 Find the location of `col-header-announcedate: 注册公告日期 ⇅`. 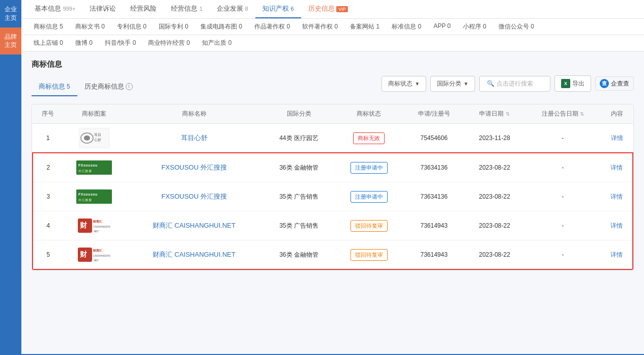

col-header-announcedate: 注册公告日期 ⇅ is located at coordinates (563, 114).